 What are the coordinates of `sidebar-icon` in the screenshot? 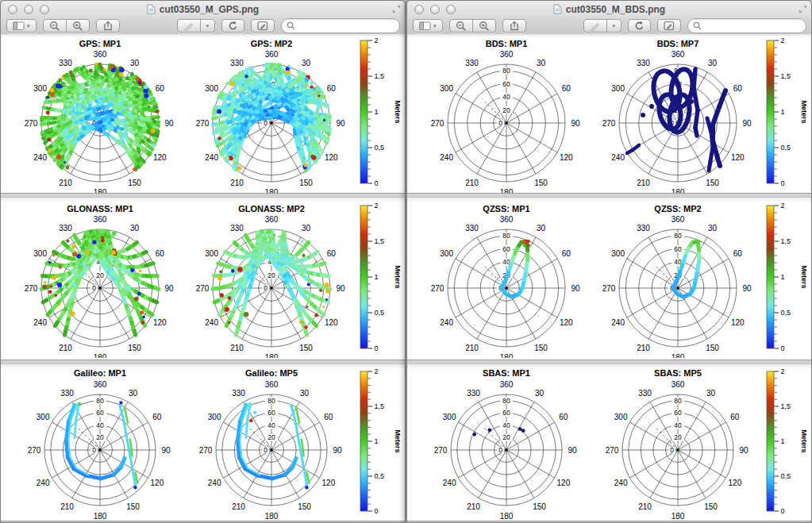 It's located at (425, 26).